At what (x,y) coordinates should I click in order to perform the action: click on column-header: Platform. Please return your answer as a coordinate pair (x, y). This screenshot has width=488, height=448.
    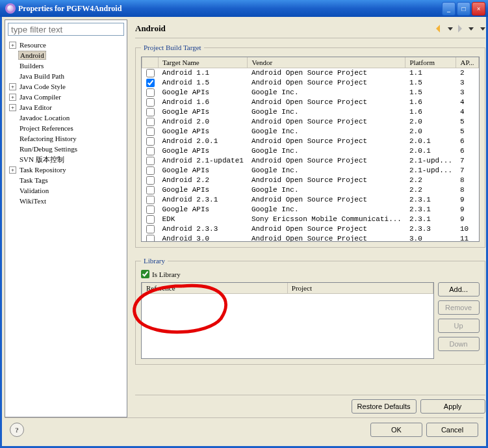
    Looking at the image, I should click on (431, 62).